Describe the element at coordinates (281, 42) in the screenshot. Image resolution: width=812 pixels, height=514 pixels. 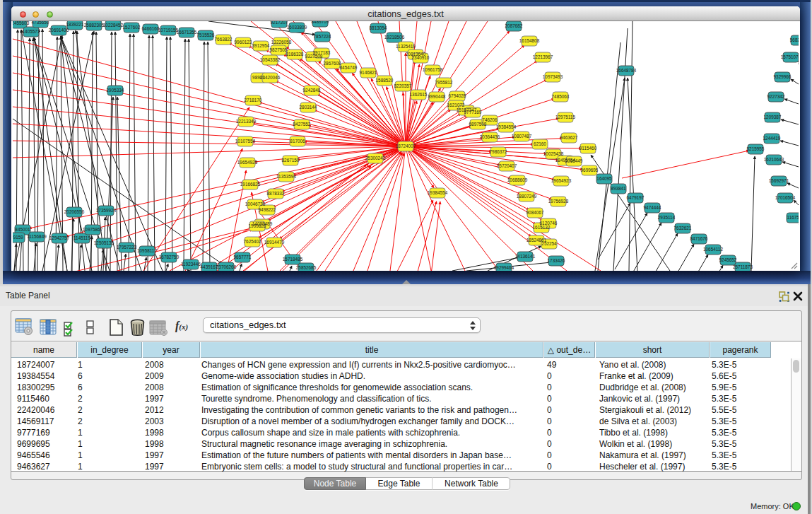
I see `svg-text: 13226058` at that location.